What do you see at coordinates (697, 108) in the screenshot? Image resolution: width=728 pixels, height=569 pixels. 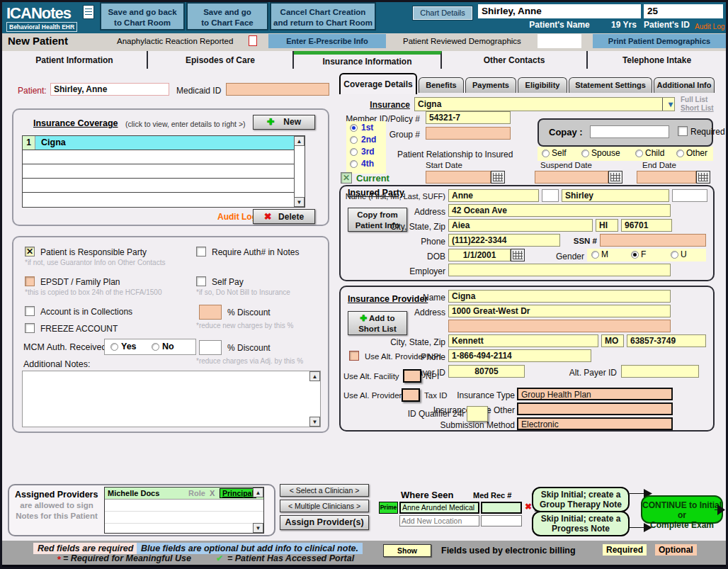 I see `short-list-link: Short List` at bounding box center [697, 108].